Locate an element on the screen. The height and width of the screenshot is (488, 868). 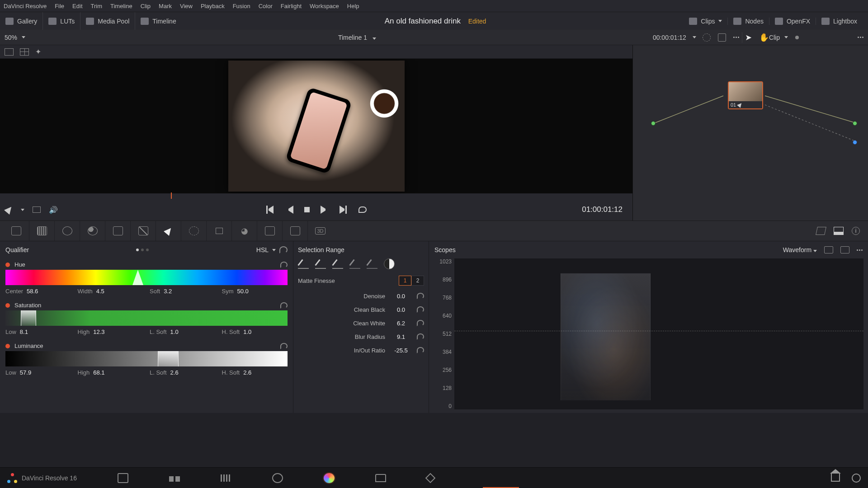
mediapool-toggle: Media Pool is located at coordinates (108, 21).